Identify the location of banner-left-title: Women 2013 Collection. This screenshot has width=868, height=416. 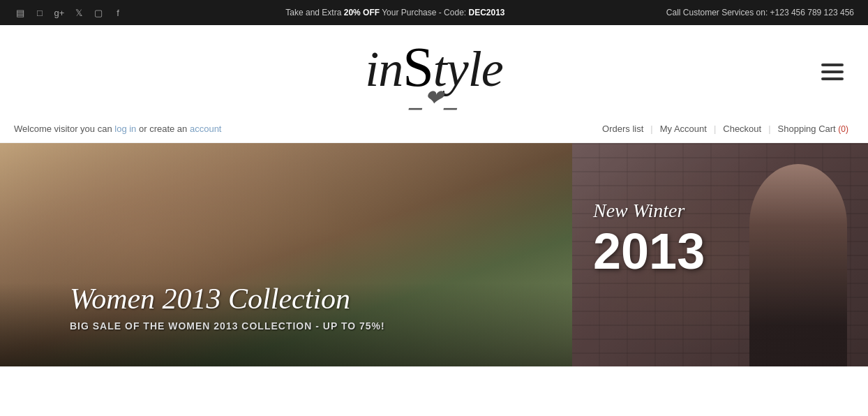
(227, 299).